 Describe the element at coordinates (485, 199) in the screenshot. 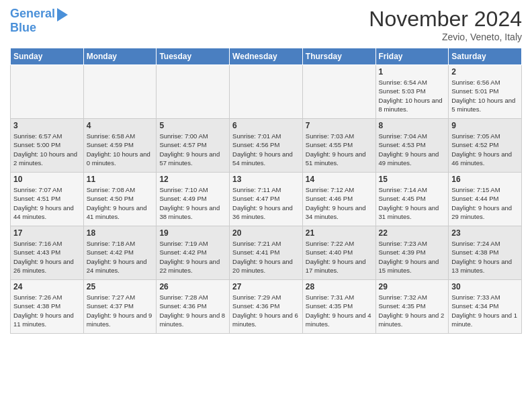

I see `table-row: 16Sunrise: 7:15 AMSunset: 4:44 PMDayligh…` at that location.